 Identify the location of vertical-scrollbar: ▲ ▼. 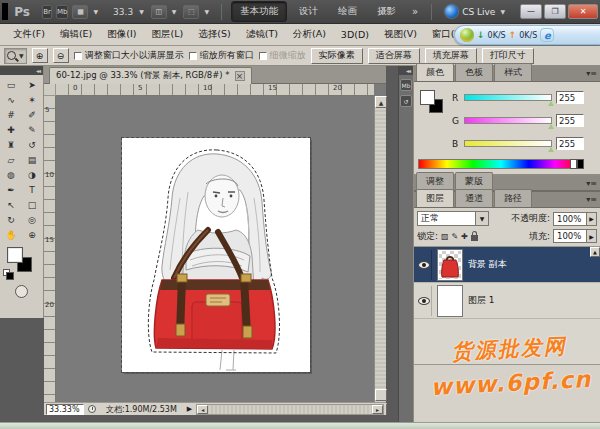
(380, 256).